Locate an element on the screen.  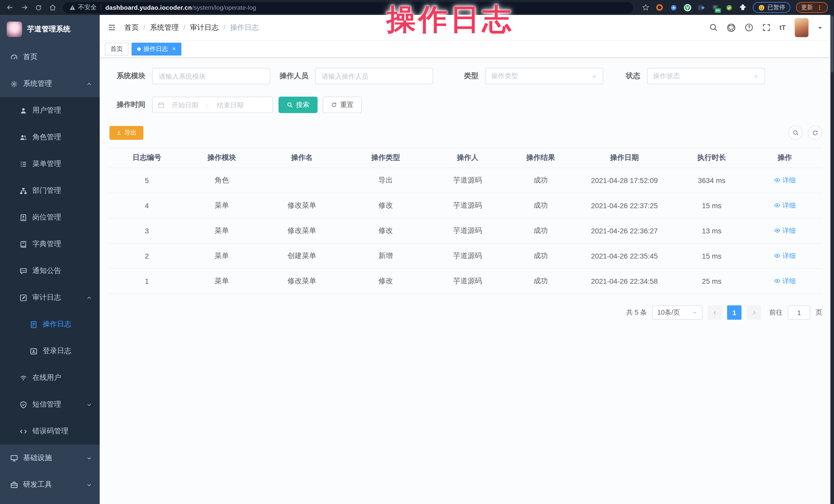
sidebar-item-home: 首页 is located at coordinates (50, 57).